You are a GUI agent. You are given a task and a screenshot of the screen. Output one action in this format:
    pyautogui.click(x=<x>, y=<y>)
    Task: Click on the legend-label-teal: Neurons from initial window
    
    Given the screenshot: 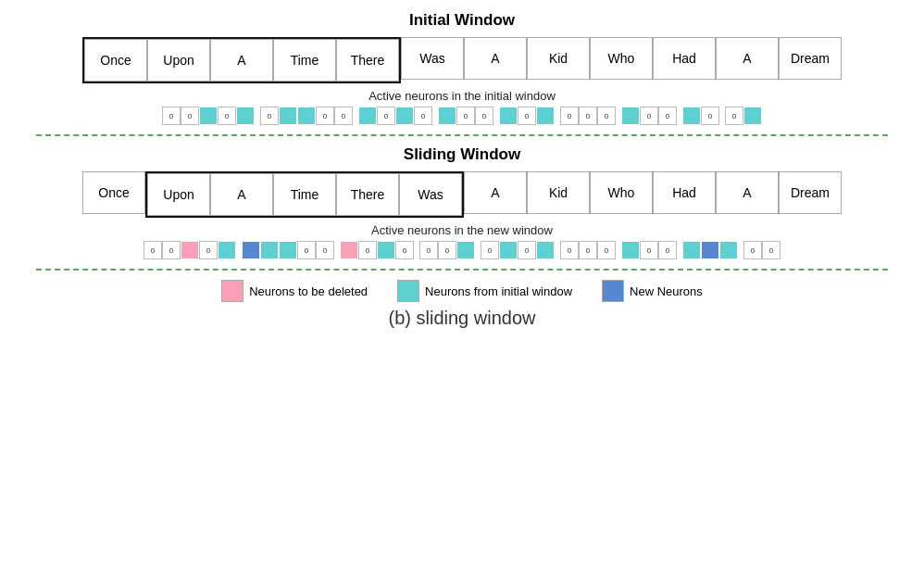 What is the action you would take?
    pyautogui.click(x=498, y=291)
    